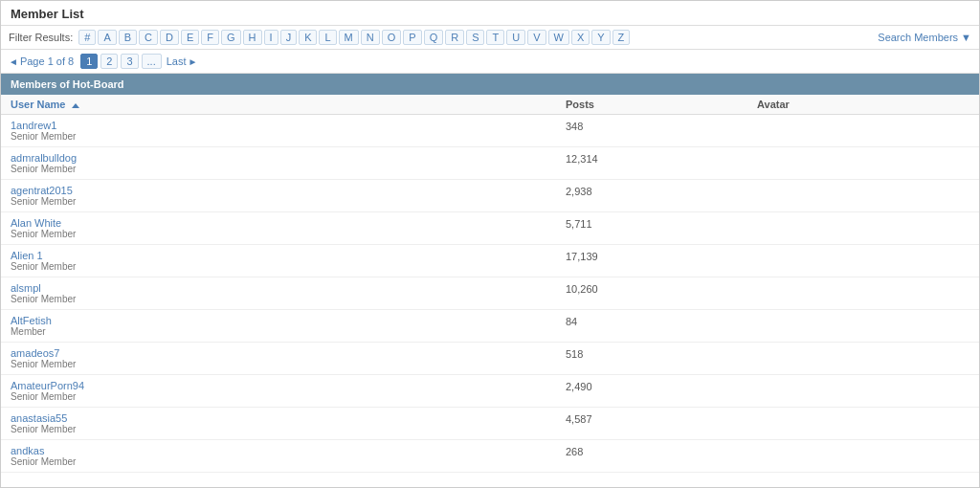 This screenshot has width=980, height=488. I want to click on member-posts: 2,938, so click(661, 191).